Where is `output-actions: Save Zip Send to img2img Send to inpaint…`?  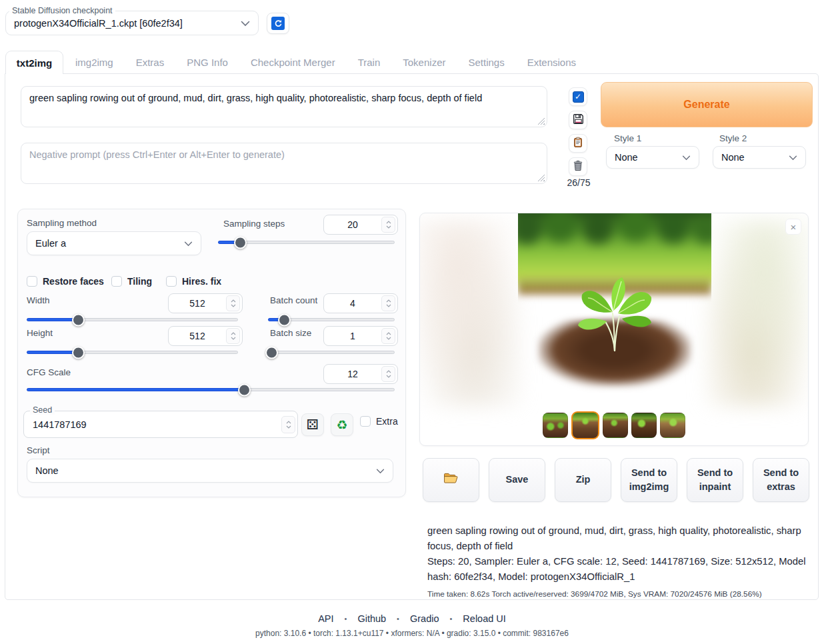
output-actions: Save Zip Send to img2img Send to inpaint… is located at coordinates (618, 480).